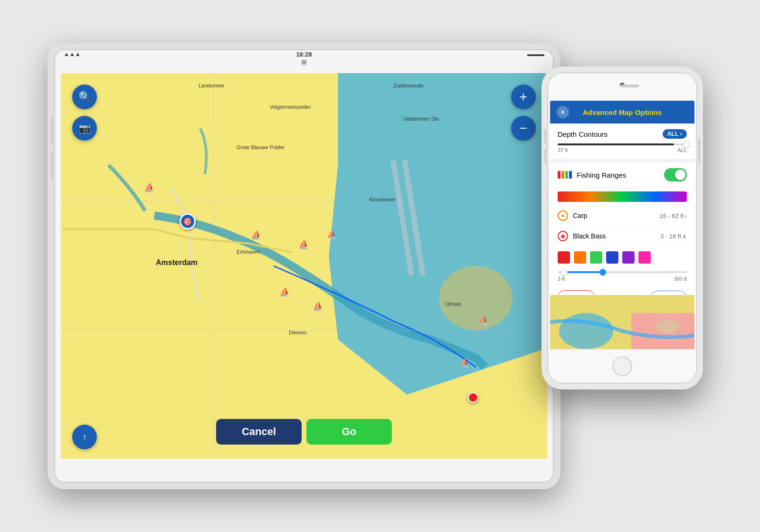 Image resolution: width=760 pixels, height=532 pixels. I want to click on compass-button: ↑, so click(85, 437).